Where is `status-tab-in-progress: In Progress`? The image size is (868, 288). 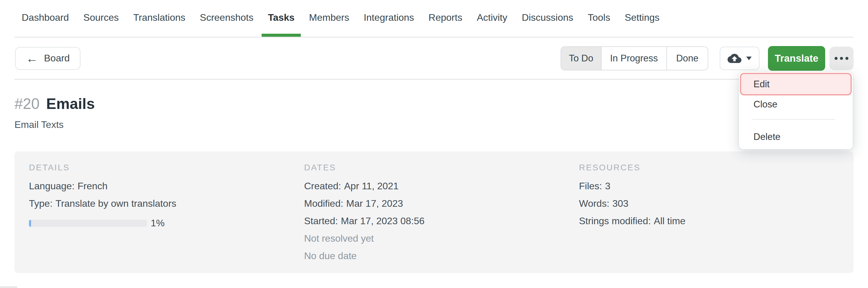 status-tab-in-progress: In Progress is located at coordinates (634, 59).